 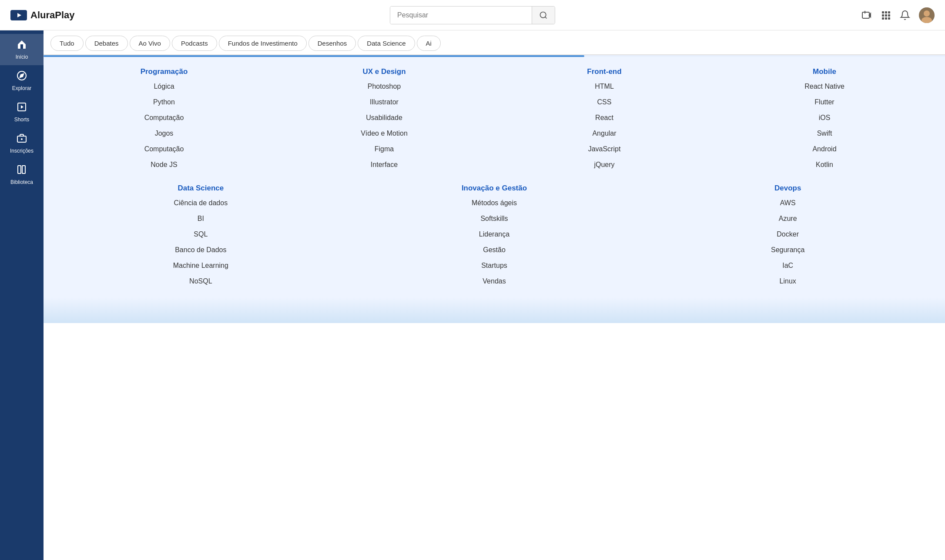 I want to click on category-tab-5: Desenhos, so click(x=332, y=43).